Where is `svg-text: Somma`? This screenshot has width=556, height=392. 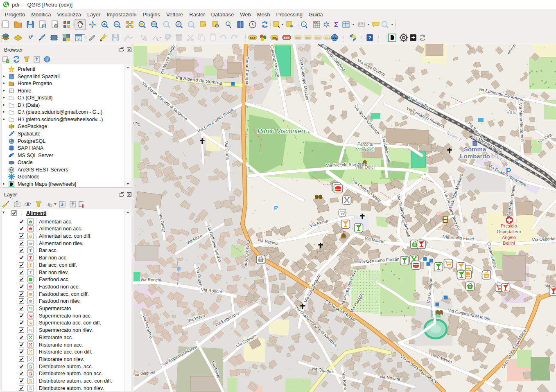 svg-text: Somma is located at coordinates (475, 149).